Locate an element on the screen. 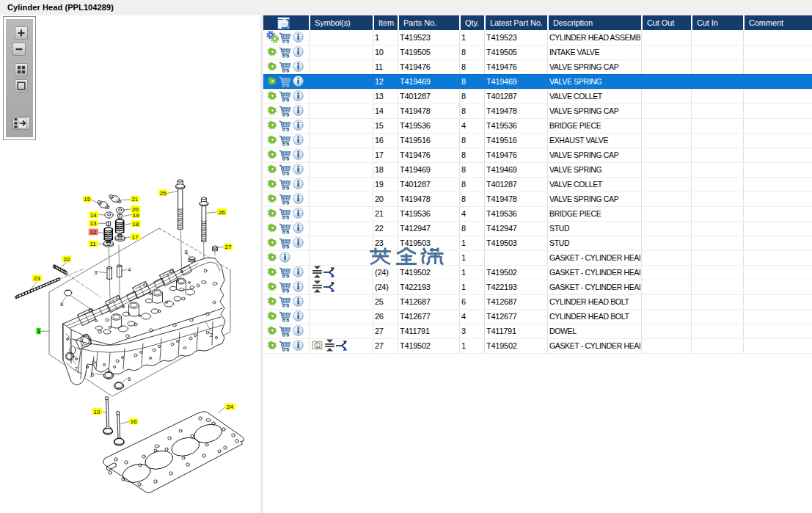 The height and width of the screenshot is (513, 812). svg-text: 19 is located at coordinates (136, 216).